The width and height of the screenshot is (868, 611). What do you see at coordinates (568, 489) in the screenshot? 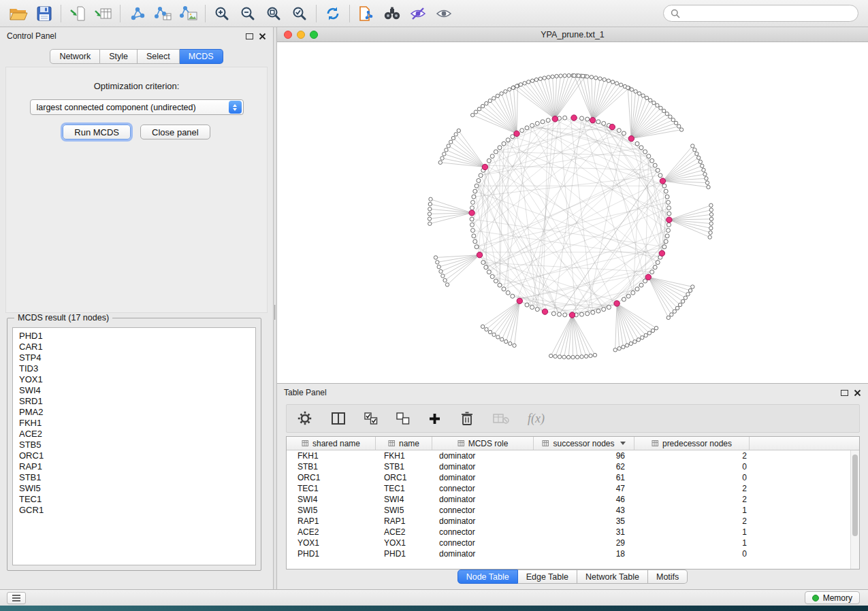
I see `table-row: TEC1TEC1connector472` at bounding box center [568, 489].